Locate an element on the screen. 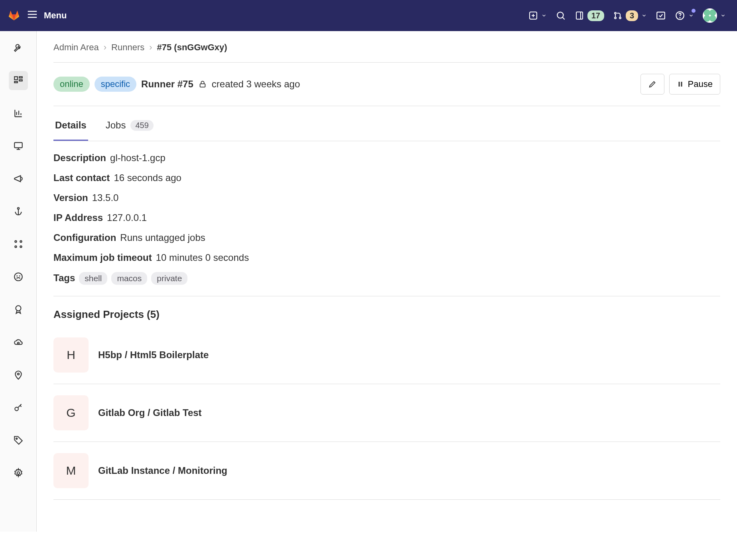 This screenshot has width=737, height=560. issues-icon is located at coordinates (579, 16).